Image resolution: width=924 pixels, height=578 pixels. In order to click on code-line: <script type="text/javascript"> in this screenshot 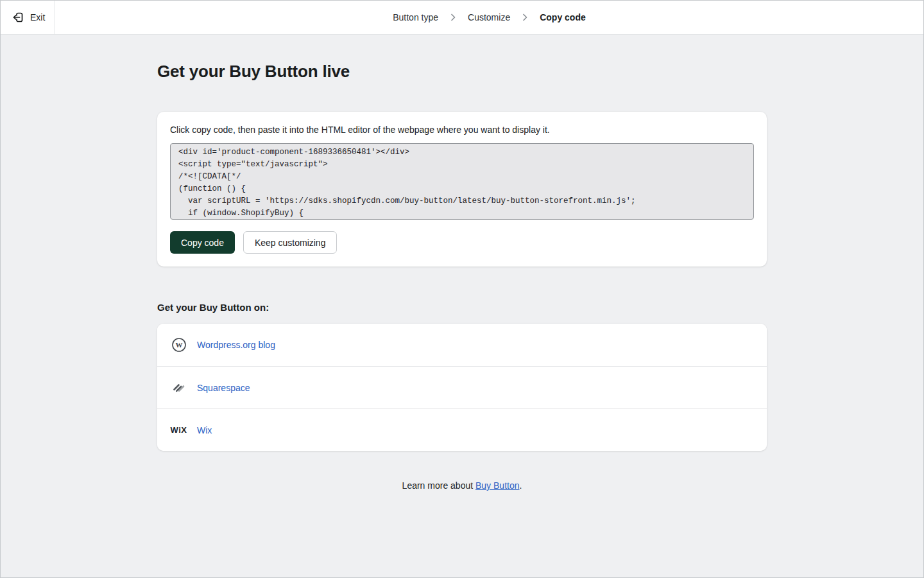, I will do `click(462, 164)`.